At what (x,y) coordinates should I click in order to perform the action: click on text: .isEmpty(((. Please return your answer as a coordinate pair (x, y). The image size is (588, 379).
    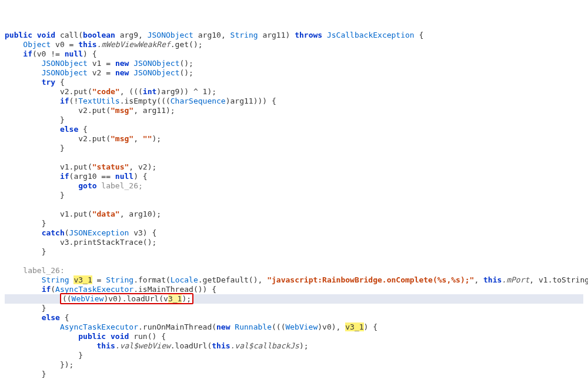
    Looking at the image, I should click on (145, 101).